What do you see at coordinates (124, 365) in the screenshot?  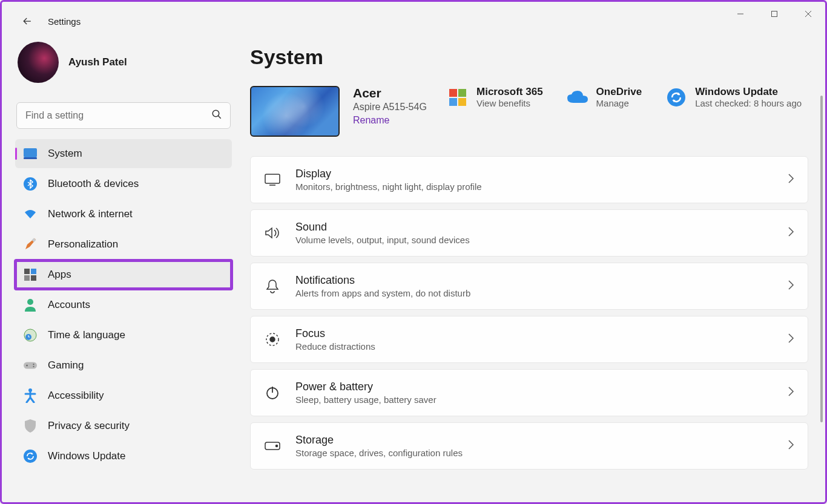 I see `sidebar-item-gaming: Gaming` at bounding box center [124, 365].